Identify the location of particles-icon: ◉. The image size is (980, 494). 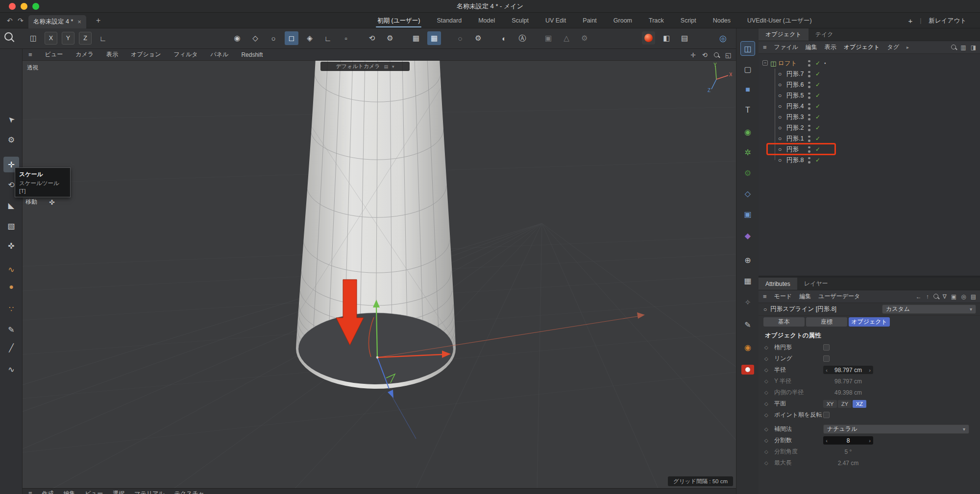
(748, 132).